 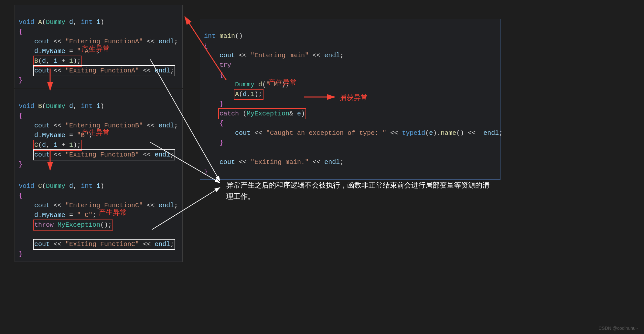 What do you see at coordinates (71, 215) in the screenshot?
I see `op-assign: =` at bounding box center [71, 215].